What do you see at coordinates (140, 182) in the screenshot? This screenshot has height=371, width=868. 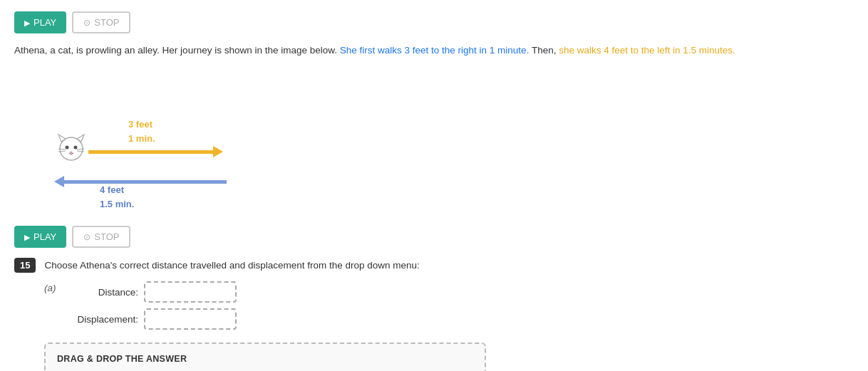 I see `blue-arrow` at bounding box center [140, 182].